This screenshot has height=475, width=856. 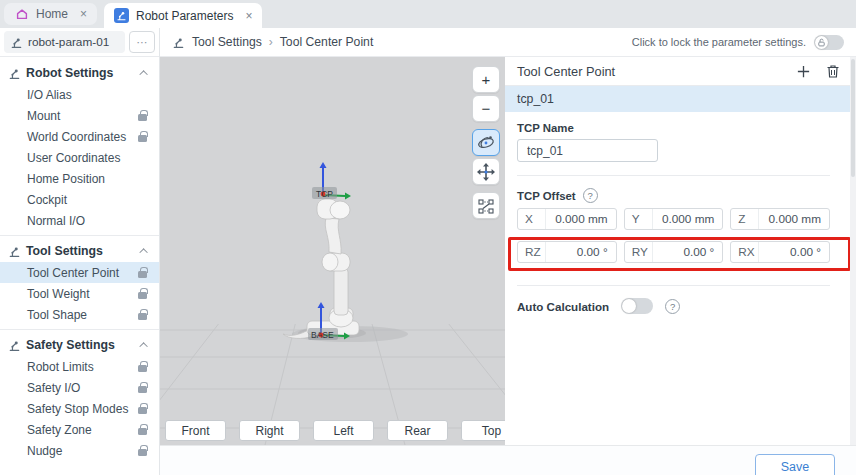 I want to click on trash-icon, so click(x=833, y=72).